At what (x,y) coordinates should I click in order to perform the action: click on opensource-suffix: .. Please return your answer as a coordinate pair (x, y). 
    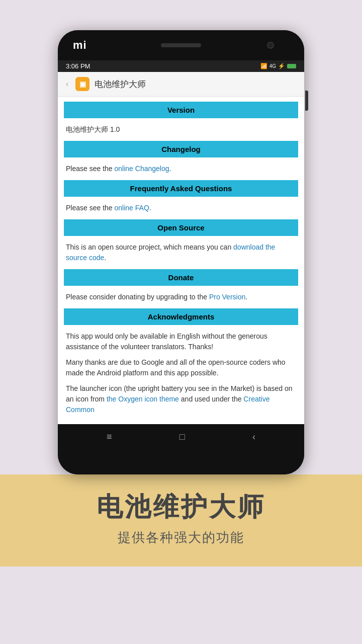
    Looking at the image, I should click on (105, 258).